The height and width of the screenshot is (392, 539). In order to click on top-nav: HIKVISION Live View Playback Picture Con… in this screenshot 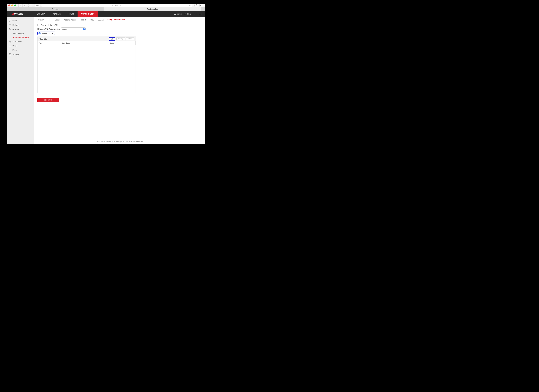, I will do `click(106, 14)`.